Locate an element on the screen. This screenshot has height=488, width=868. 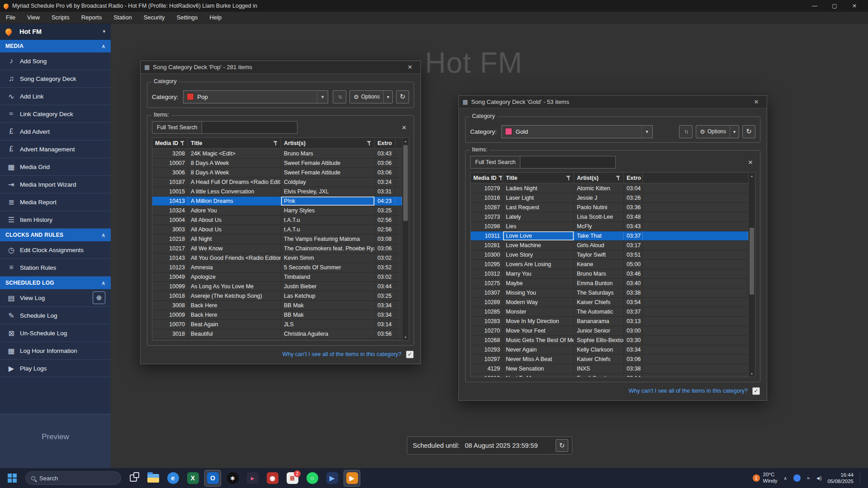
sidebar-item-media-grid: ▦Media Grid is located at coordinates (55, 167).